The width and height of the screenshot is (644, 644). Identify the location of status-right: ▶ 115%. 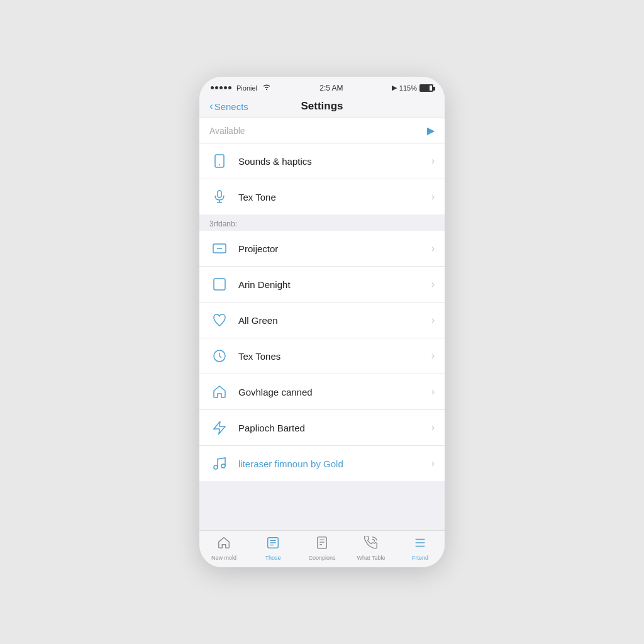
(413, 88).